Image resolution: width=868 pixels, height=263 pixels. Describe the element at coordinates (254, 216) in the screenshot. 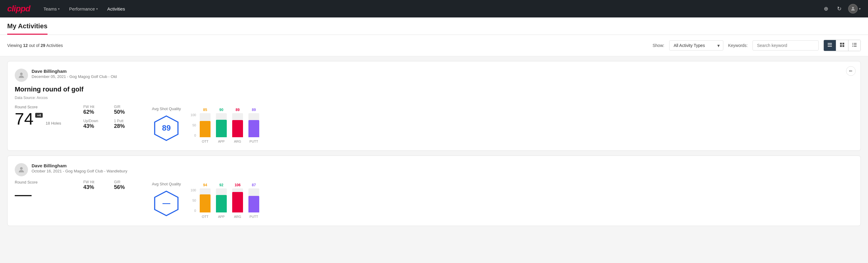

I see `bar-putt-label-2: PUTT` at that location.